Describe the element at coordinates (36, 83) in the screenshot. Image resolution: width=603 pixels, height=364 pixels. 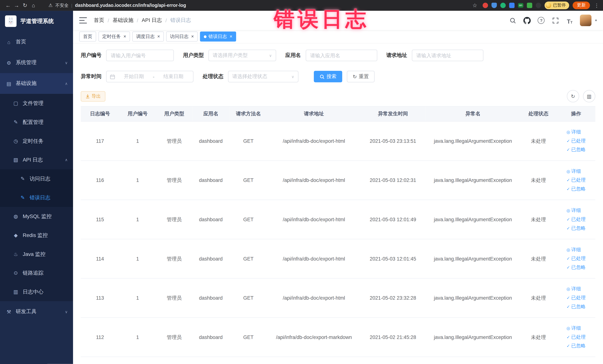
I see `sidebar-item-infra: ▤基础设施∧` at that location.